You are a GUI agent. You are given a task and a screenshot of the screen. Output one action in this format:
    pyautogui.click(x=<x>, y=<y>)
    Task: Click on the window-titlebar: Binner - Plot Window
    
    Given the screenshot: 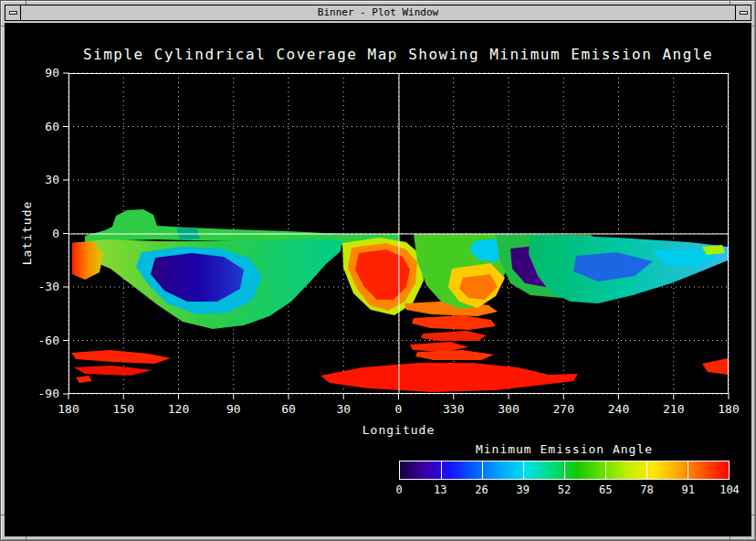 What is the action you would take?
    pyautogui.click(x=378, y=13)
    